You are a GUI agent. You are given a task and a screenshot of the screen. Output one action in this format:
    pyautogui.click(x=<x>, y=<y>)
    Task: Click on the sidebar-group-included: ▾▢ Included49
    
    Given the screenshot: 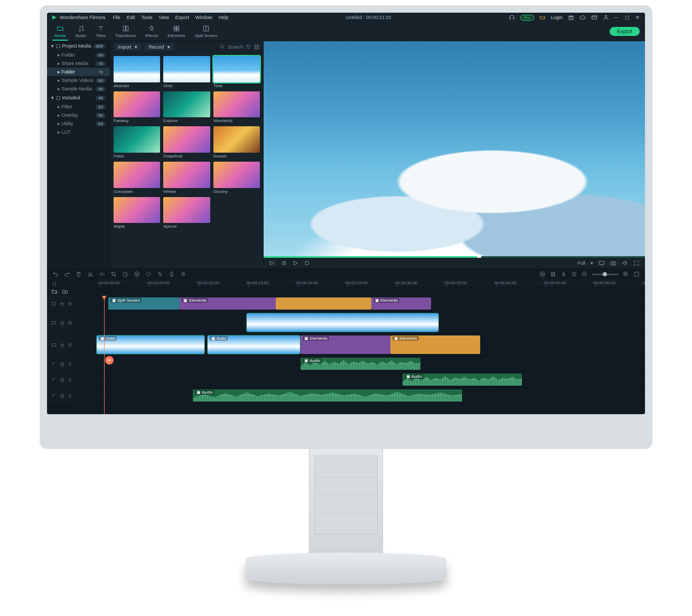 What is the action you would take?
    pyautogui.click(x=78, y=98)
    